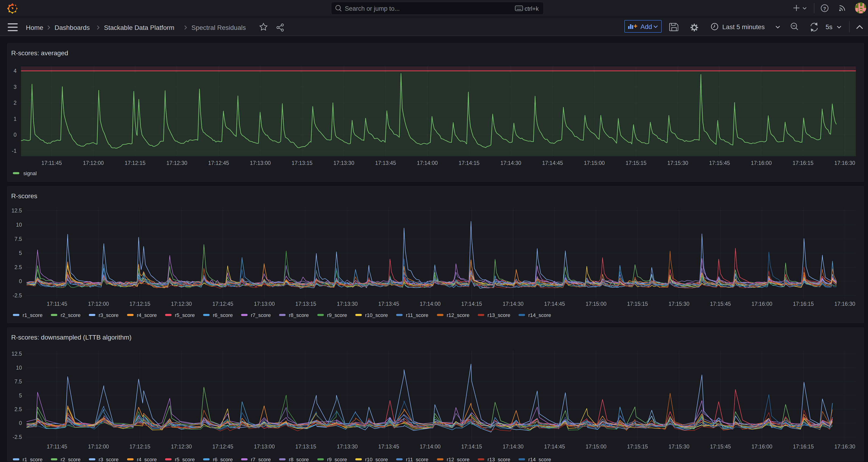 Image resolution: width=868 pixels, height=462 pixels. Describe the element at coordinates (261, 315) in the screenshot. I see `svg-text: r7_score` at that location.